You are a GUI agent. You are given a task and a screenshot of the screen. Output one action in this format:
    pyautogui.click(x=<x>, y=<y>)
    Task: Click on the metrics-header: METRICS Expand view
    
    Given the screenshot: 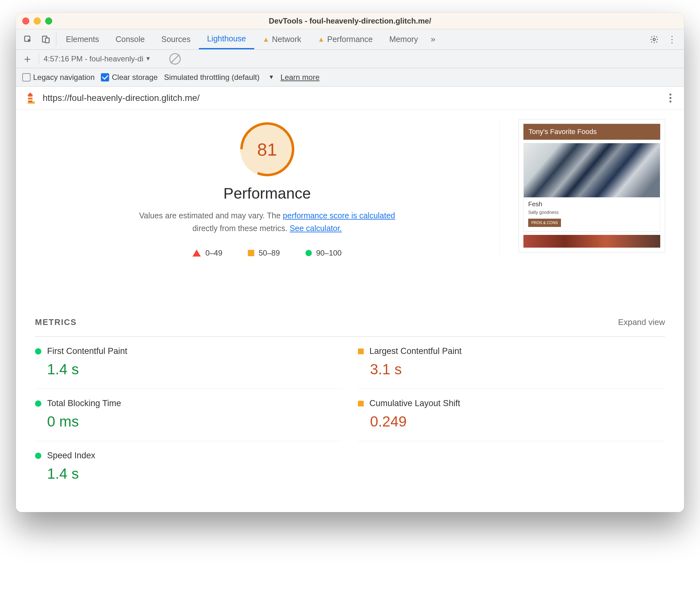 What is the action you would take?
    pyautogui.click(x=350, y=323)
    